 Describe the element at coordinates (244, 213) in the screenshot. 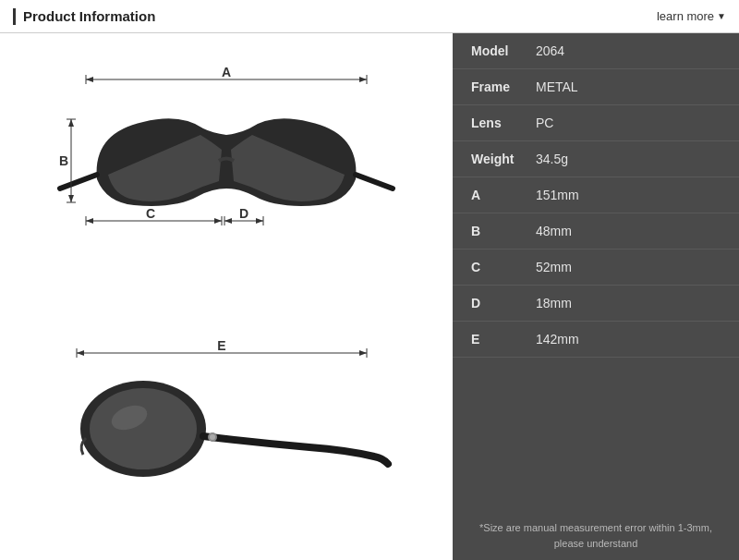

I see `svg-text: D` at that location.